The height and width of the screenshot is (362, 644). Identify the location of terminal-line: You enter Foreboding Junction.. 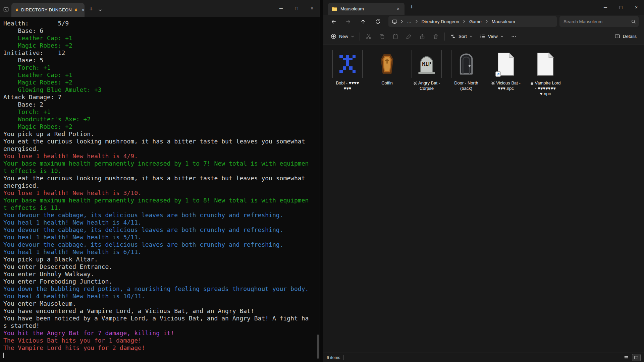
(162, 282).